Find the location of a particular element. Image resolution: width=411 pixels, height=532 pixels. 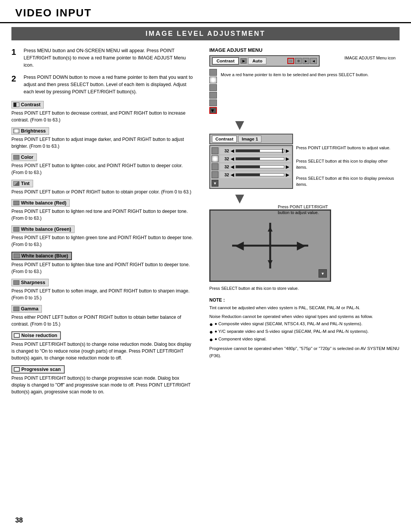

menu-with-icons: ▼ Move a red frame pointer to item to be… is located at coordinates (304, 91).